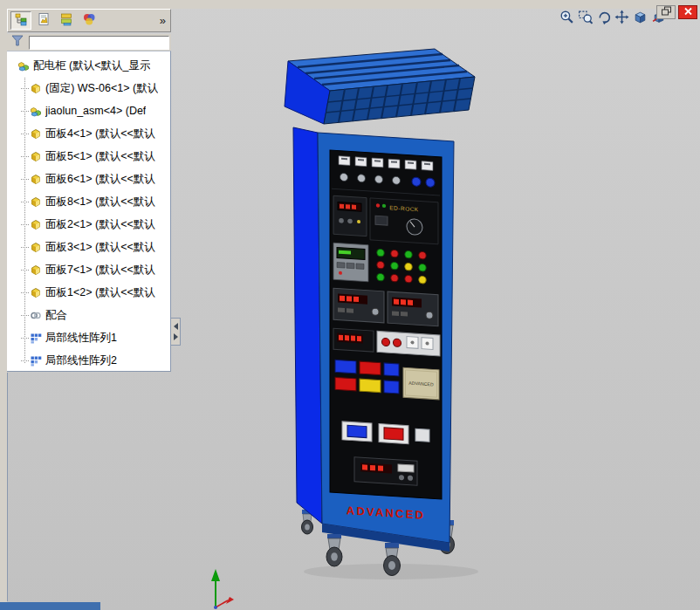 This screenshot has width=700, height=610. I want to click on tab-propertymanager, so click(44, 21).